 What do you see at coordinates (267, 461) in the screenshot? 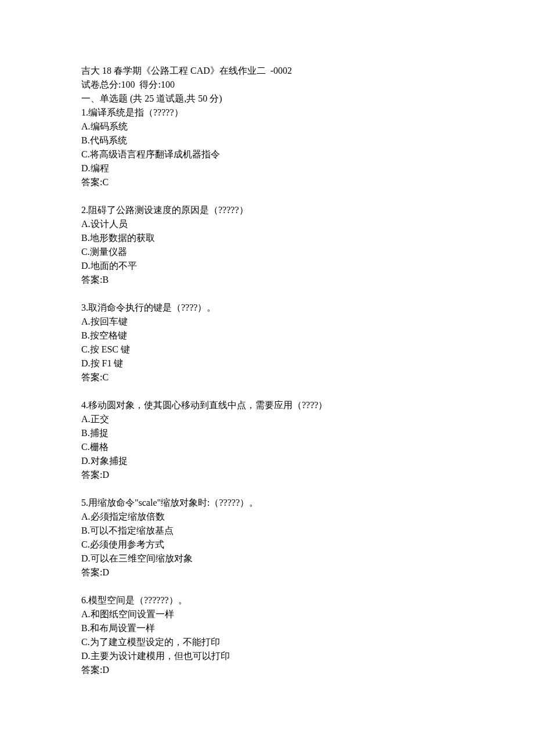
I see `option: D.对象捕捉` at bounding box center [267, 461].